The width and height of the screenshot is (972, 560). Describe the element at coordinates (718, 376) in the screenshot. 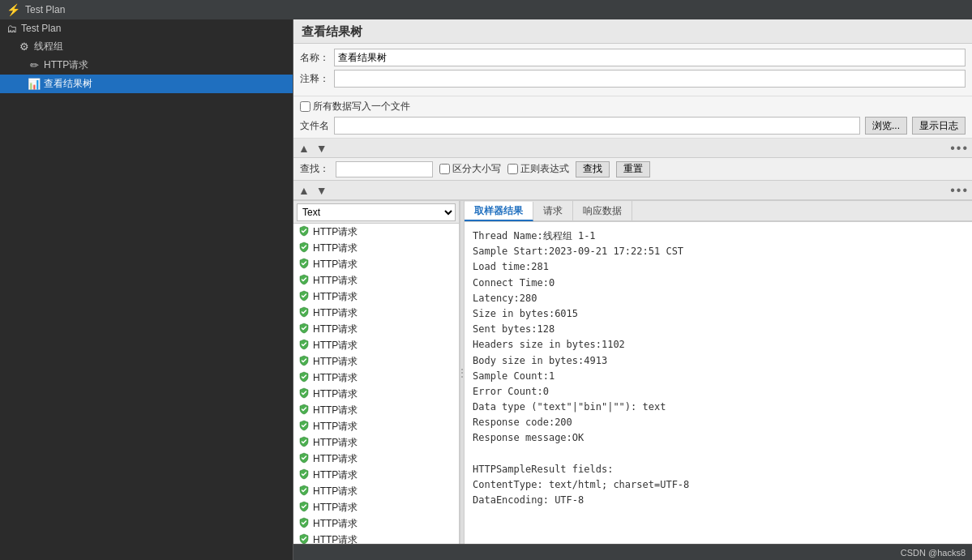

I see `detail-line: Sample Count:1` at that location.